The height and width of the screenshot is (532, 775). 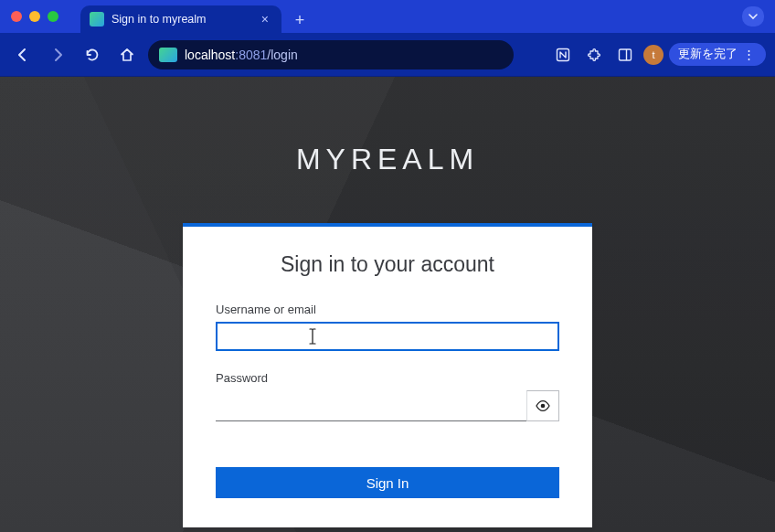 What do you see at coordinates (753, 16) in the screenshot?
I see `tab-overflow-button` at bounding box center [753, 16].